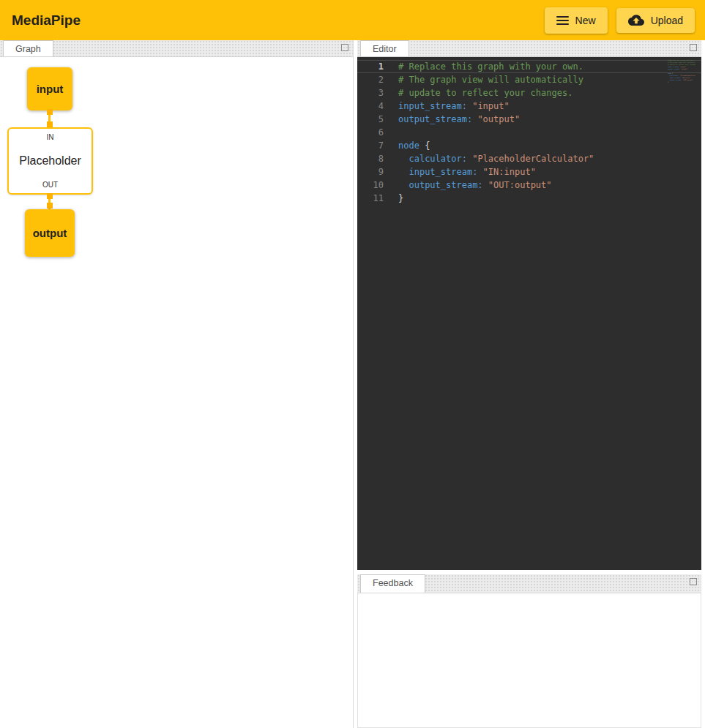 The width and height of the screenshot is (705, 728). Describe the element at coordinates (529, 132) in the screenshot. I see `code-line: 6` at that location.